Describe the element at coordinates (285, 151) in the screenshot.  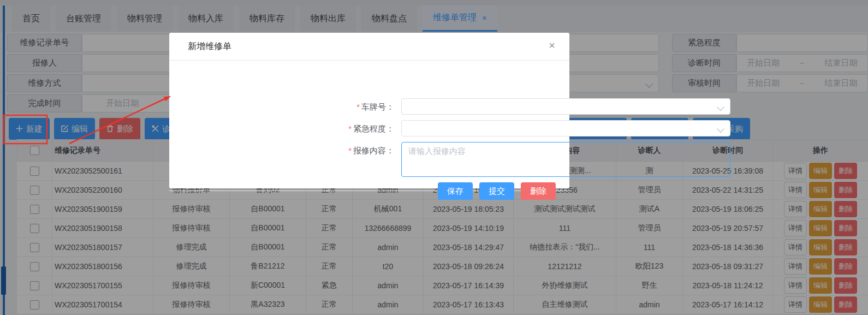
I see `field-row-content: *报修内容：` at that location.